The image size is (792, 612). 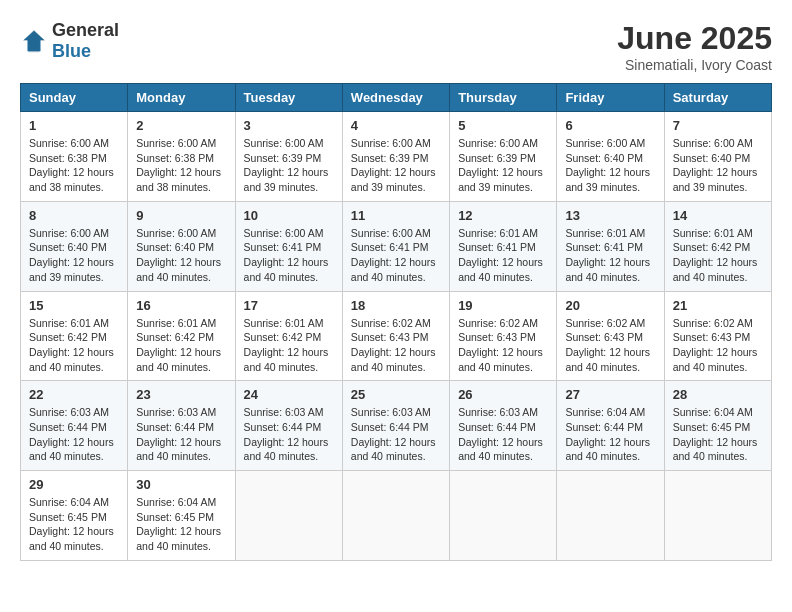 What do you see at coordinates (694, 65) in the screenshot?
I see `location-title: Sinematiali, Ivory Coast` at bounding box center [694, 65].